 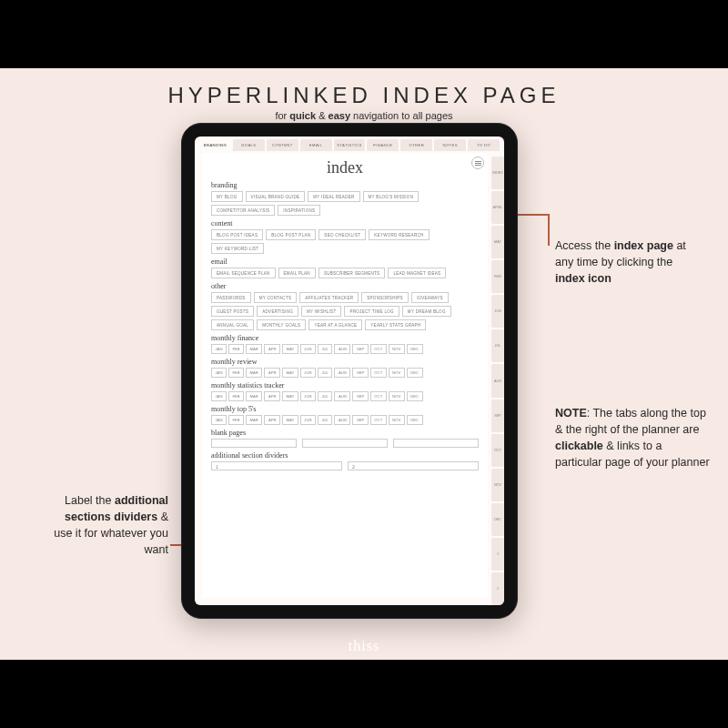 I want to click on side-tab: MAY, so click(x=498, y=242).